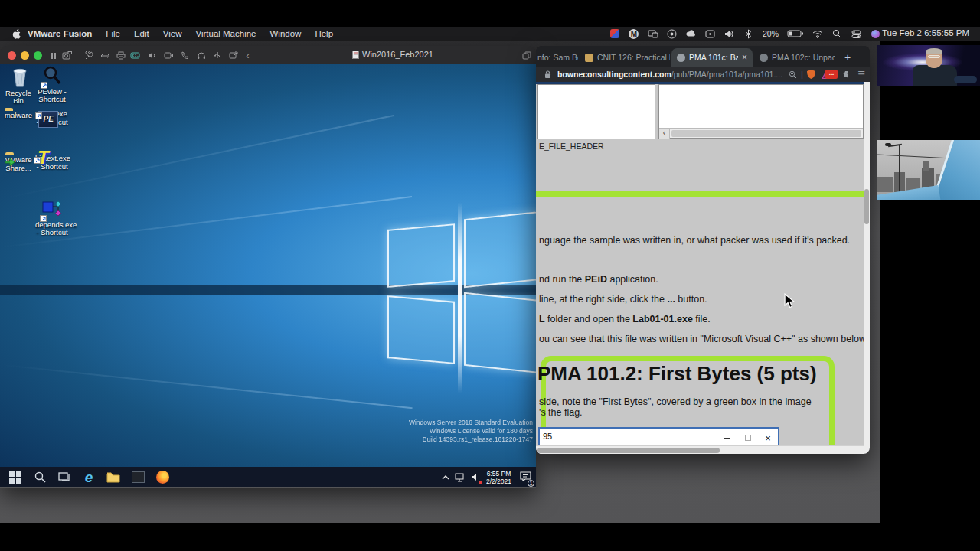  Describe the element at coordinates (831, 74) in the screenshot. I see `extension-badge-icon: ...` at that location.